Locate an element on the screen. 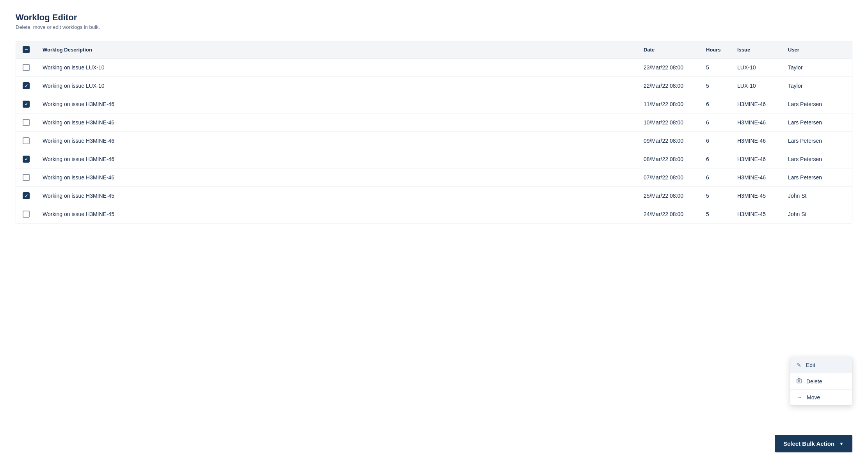 Image resolution: width=868 pixels, height=468 pixels. row-1-date: 22/Mar/22 08:00 is located at coordinates (669, 86).